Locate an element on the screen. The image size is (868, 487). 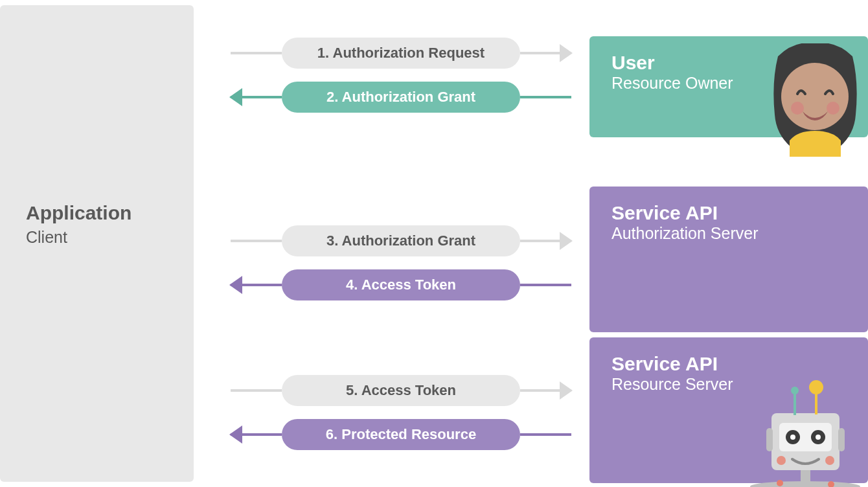
flow-label: 3. Authorization Grant is located at coordinates (401, 241).